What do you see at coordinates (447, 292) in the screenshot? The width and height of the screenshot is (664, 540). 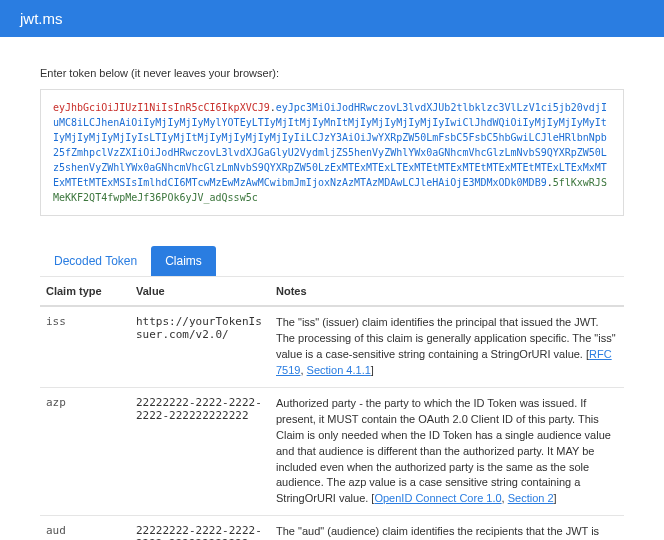 I see `col-header-notes: Notes` at bounding box center [447, 292].